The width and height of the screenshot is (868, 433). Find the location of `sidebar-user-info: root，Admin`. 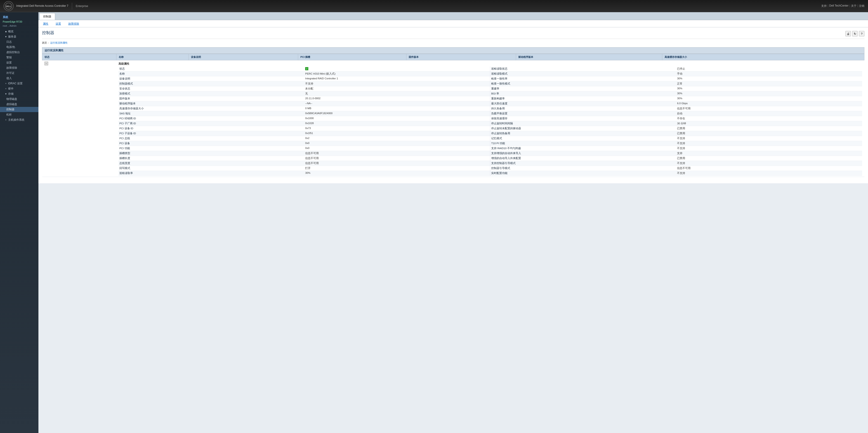

sidebar-user-info: root，Admin is located at coordinates (19, 26).